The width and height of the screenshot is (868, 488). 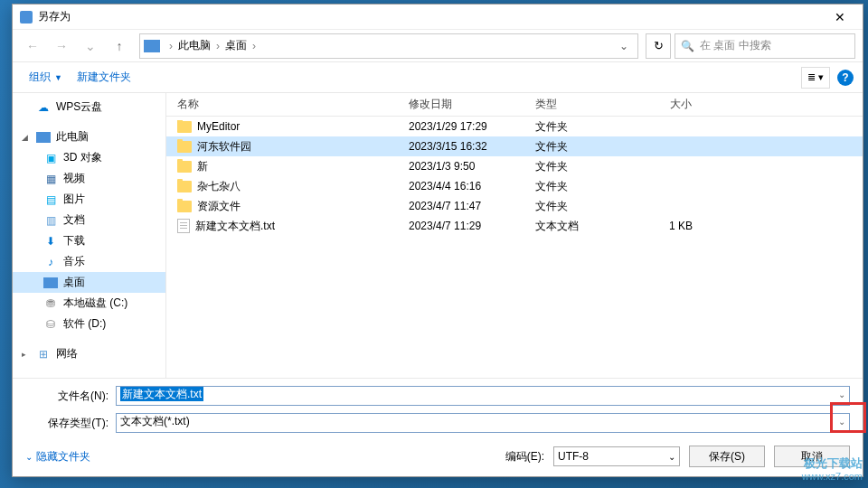 What do you see at coordinates (33, 46) in the screenshot?
I see `back-button: ←` at bounding box center [33, 46].